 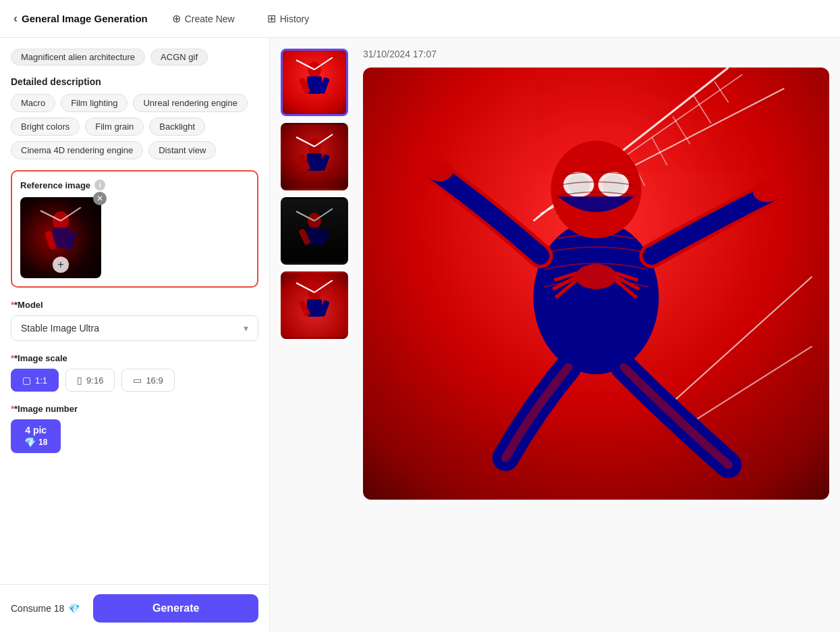 I want to click on reference-image-thumbnail: ✕ +, so click(x=61, y=238).